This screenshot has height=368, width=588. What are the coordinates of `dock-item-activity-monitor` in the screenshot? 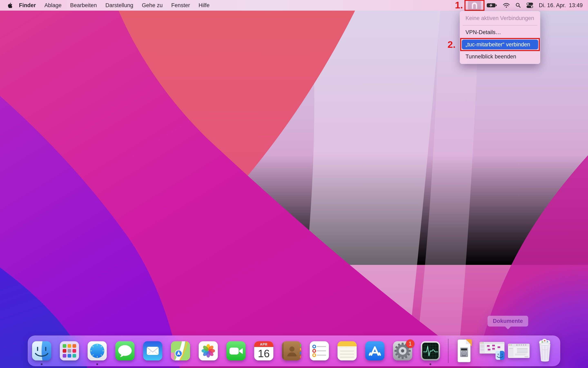 It's located at (430, 351).